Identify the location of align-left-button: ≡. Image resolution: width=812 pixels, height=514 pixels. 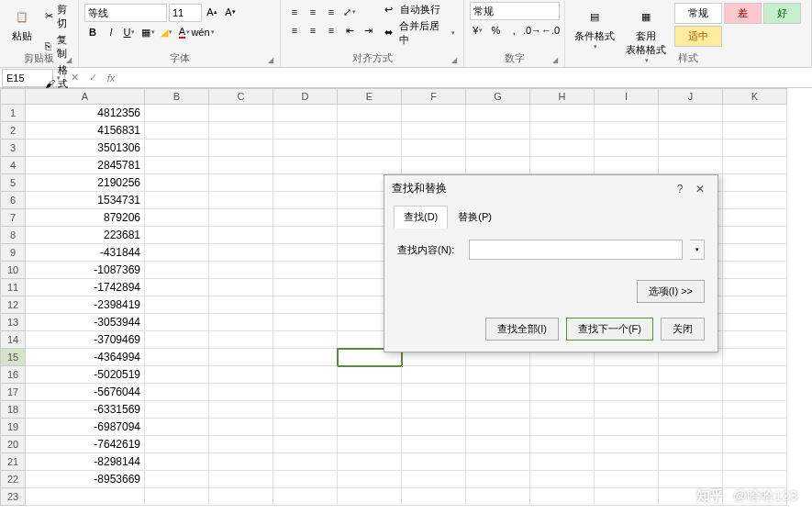
(295, 30).